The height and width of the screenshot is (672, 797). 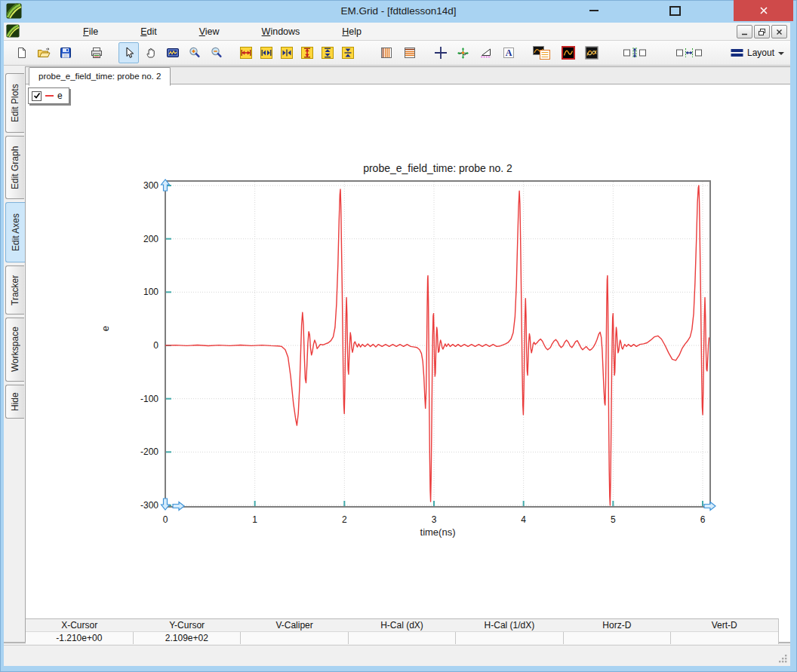 I want to click on zoom-window-icon, so click(x=173, y=53).